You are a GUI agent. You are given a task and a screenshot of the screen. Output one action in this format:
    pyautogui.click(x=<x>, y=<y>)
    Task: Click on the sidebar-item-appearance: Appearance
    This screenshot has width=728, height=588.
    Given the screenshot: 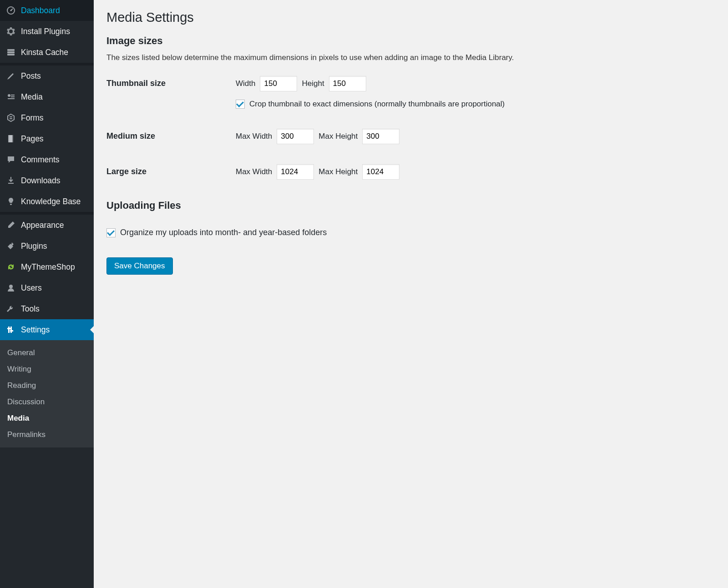 What is the action you would take?
    pyautogui.click(x=47, y=225)
    